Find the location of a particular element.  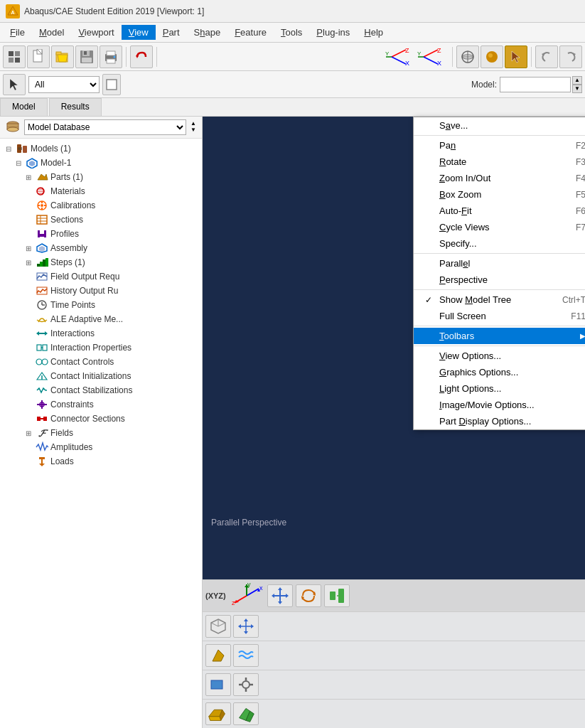

select-tool-btn is located at coordinates (14, 85).